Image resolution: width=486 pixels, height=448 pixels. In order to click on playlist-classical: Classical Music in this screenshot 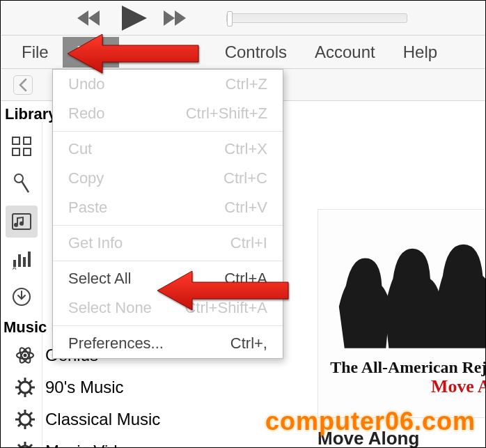, I will do `click(107, 419)`.